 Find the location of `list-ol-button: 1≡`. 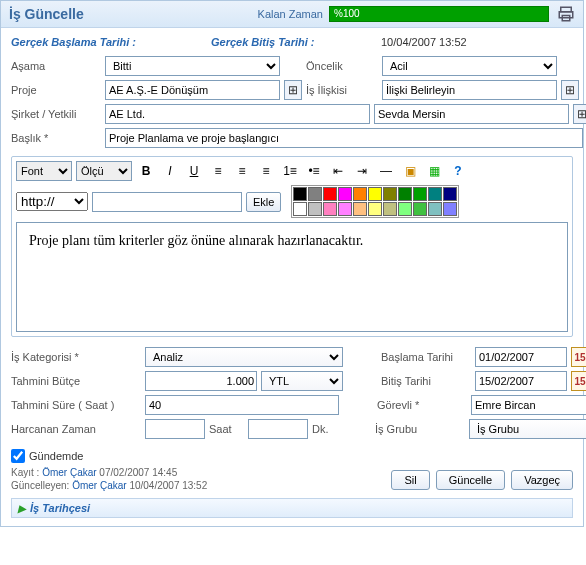

list-ol-button: 1≡ is located at coordinates (290, 171).